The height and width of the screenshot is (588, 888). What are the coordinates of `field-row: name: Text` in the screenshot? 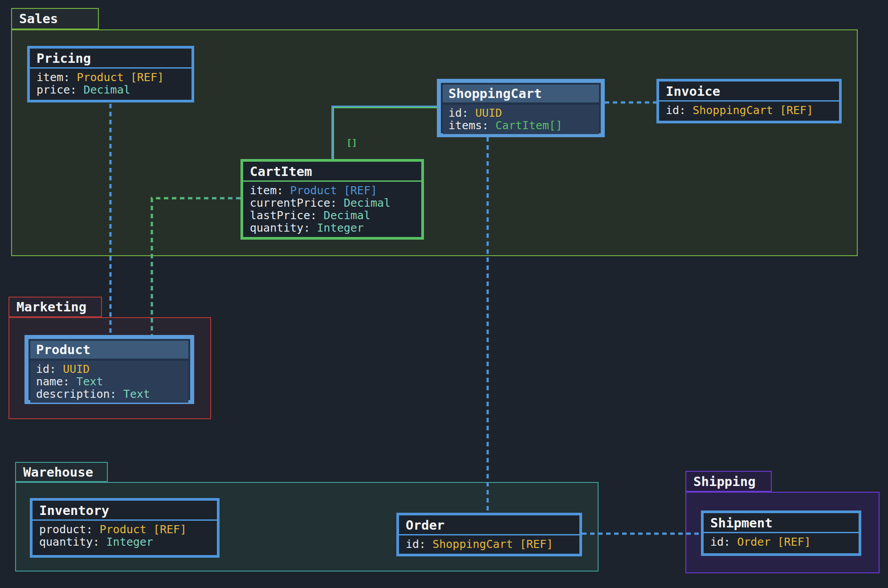 It's located at (110, 382).